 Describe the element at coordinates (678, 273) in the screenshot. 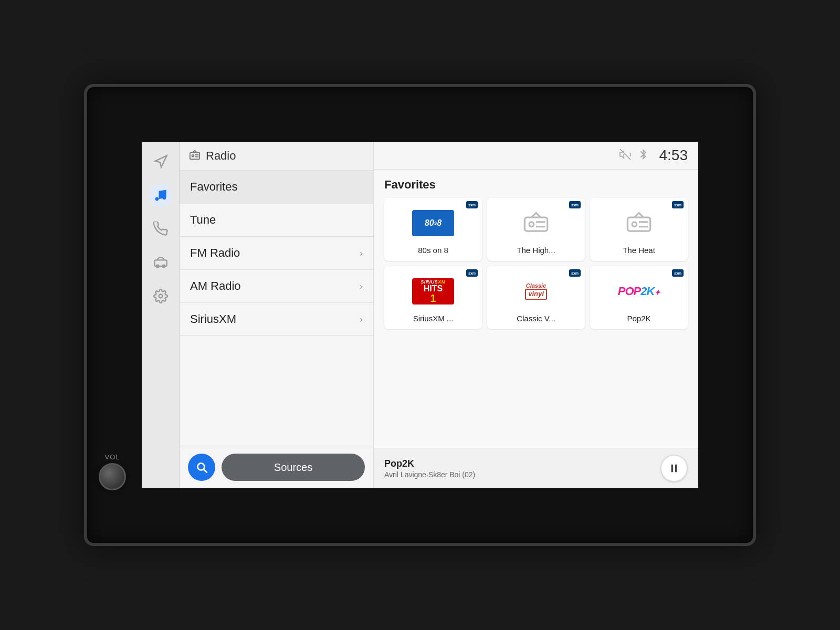

I see `sxm-badge-pop2k: sxm` at that location.